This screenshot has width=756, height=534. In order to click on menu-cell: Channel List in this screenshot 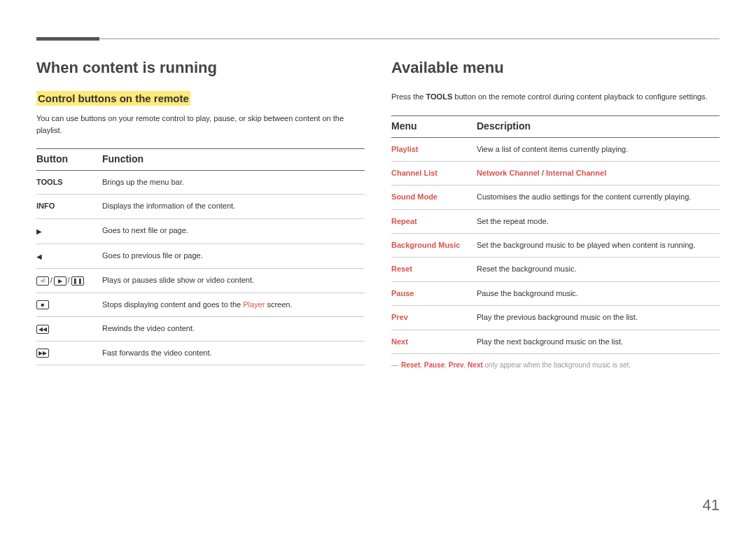, I will do `click(434, 173)`.